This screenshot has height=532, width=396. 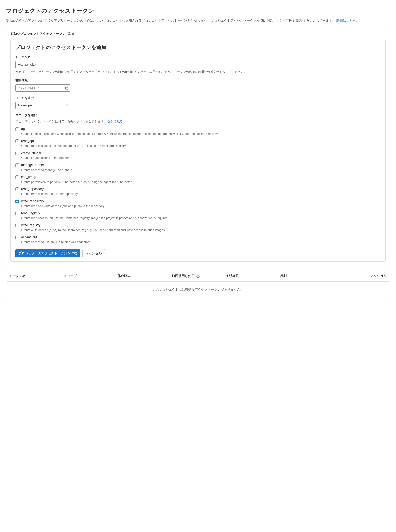 What do you see at coordinates (198, 131) in the screenshot?
I see `scope-item-api: apiGrants complete read and write access…` at bounding box center [198, 131].